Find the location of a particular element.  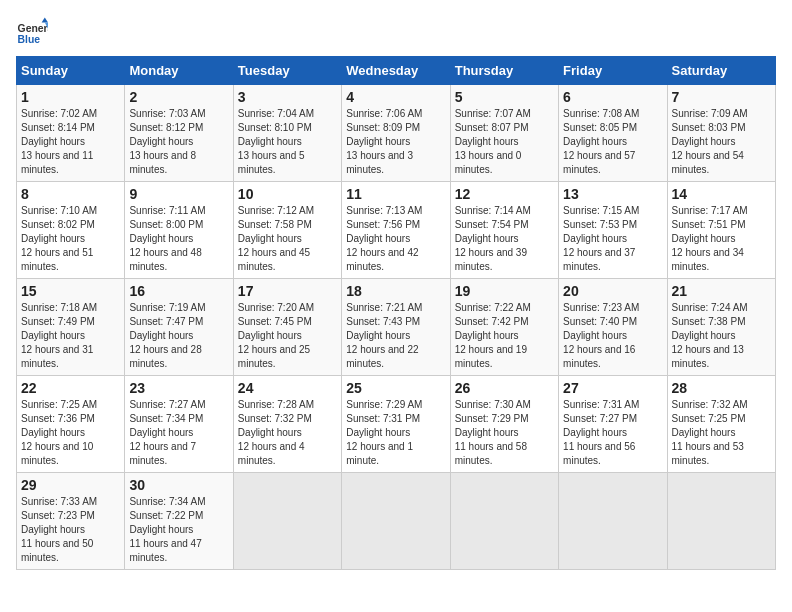

day-number: 16 is located at coordinates (178, 291).